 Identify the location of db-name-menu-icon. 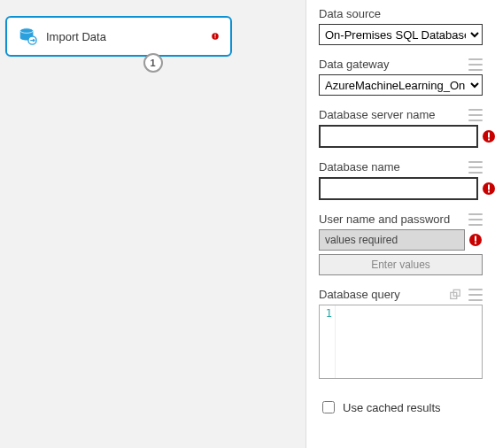
(476, 167).